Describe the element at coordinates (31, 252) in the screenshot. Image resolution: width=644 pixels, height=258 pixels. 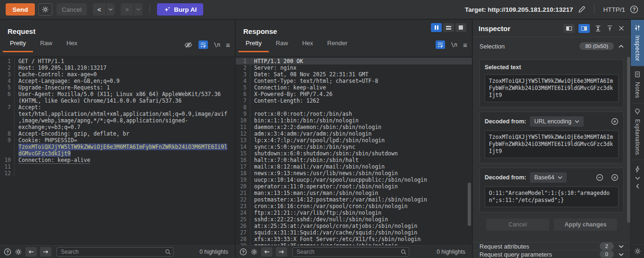
I see `search-prev-button` at that location.